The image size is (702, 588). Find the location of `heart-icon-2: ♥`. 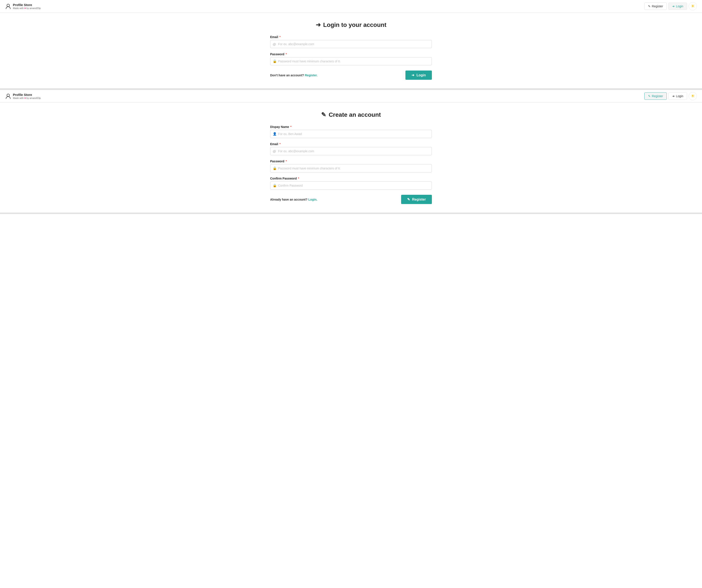

heart-icon-2: ♥ is located at coordinates (25, 98).